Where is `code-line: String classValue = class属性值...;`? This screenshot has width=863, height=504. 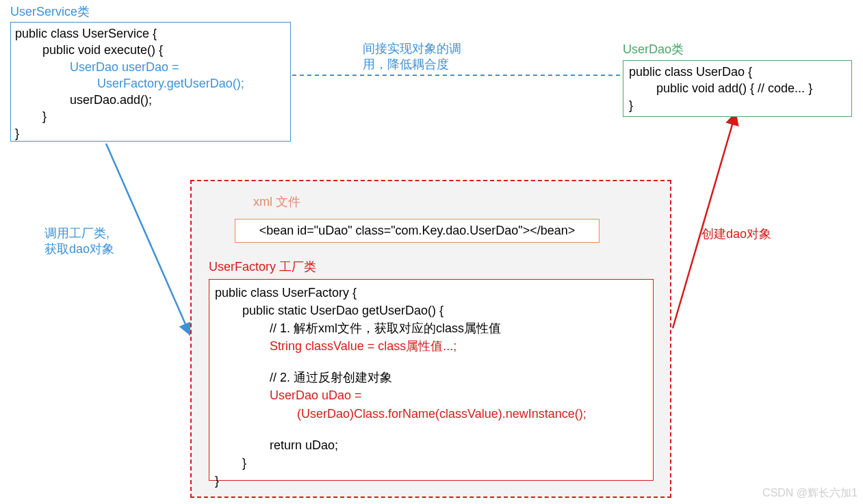
code-line: String classValue = class属性值...; is located at coordinates (431, 346).